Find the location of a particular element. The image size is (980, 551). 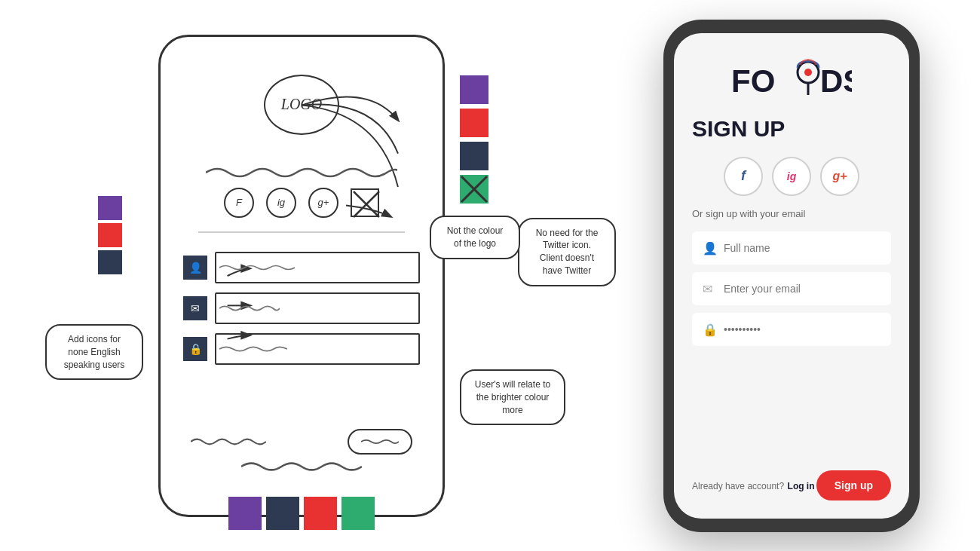

google-button: g+ is located at coordinates (840, 176).